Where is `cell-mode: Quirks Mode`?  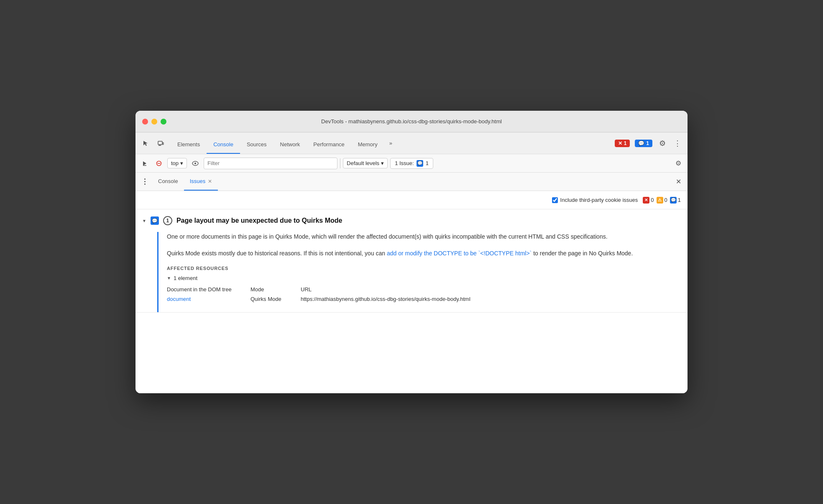
cell-mode: Quirks Mode is located at coordinates (276, 299).